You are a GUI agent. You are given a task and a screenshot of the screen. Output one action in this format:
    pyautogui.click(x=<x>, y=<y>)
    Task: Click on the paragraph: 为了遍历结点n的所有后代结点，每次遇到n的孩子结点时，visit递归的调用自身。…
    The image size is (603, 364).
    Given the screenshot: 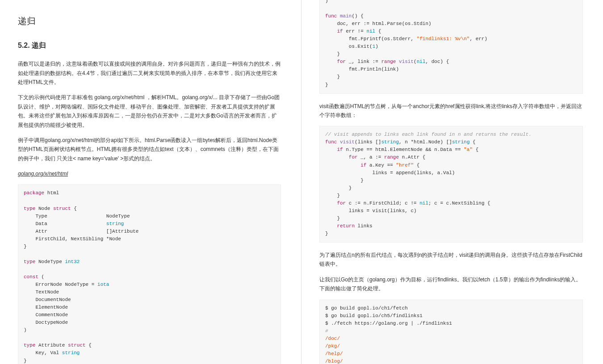 What is the action you would take?
    pyautogui.click(x=451, y=260)
    